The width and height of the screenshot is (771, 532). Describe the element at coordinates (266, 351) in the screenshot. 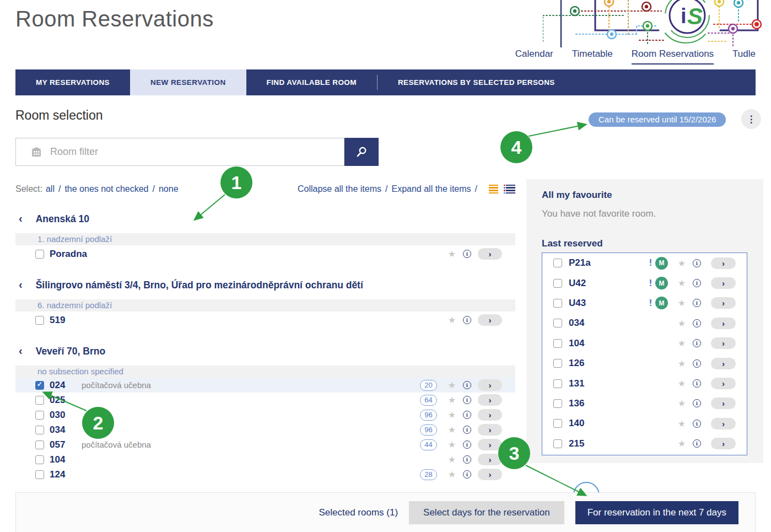

I see `building-header: ‹Veveří 70, Brno` at that location.